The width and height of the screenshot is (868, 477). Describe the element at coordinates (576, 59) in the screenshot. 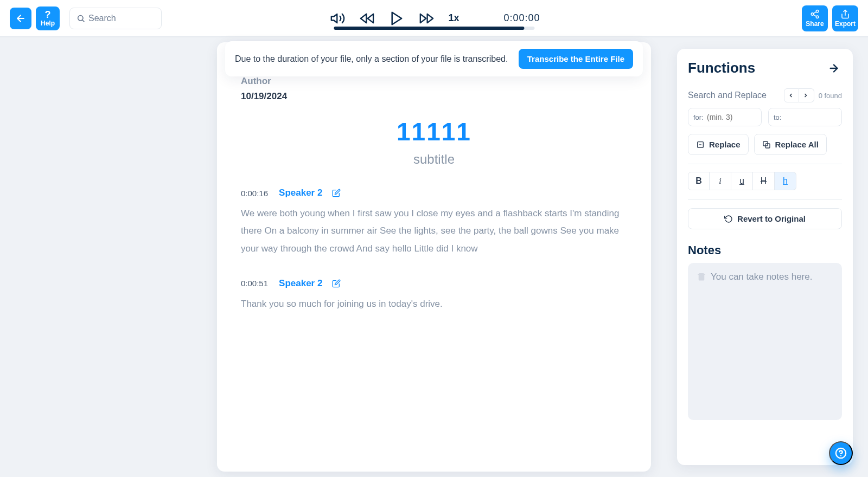

I see `transcribe-entire-button: Transcribe the Entire File` at that location.